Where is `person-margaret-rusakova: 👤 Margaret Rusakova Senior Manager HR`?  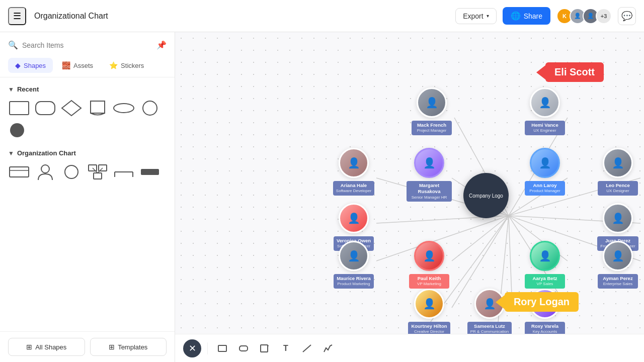
person-margaret-rusakova: 👤 Margaret Rusakova Senior Manager HR is located at coordinates (429, 175).